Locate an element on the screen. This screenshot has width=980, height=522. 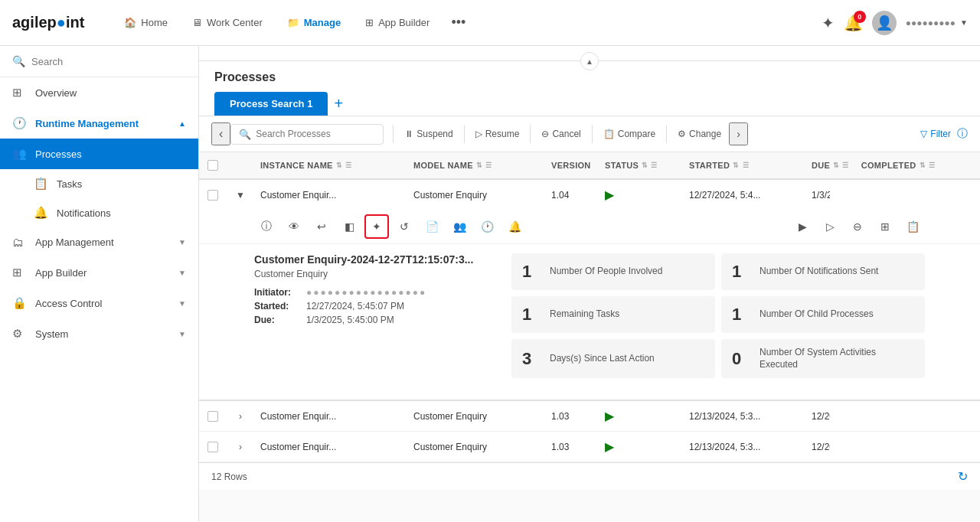
nav-work-center: 🖥 Work Center is located at coordinates (227, 23).